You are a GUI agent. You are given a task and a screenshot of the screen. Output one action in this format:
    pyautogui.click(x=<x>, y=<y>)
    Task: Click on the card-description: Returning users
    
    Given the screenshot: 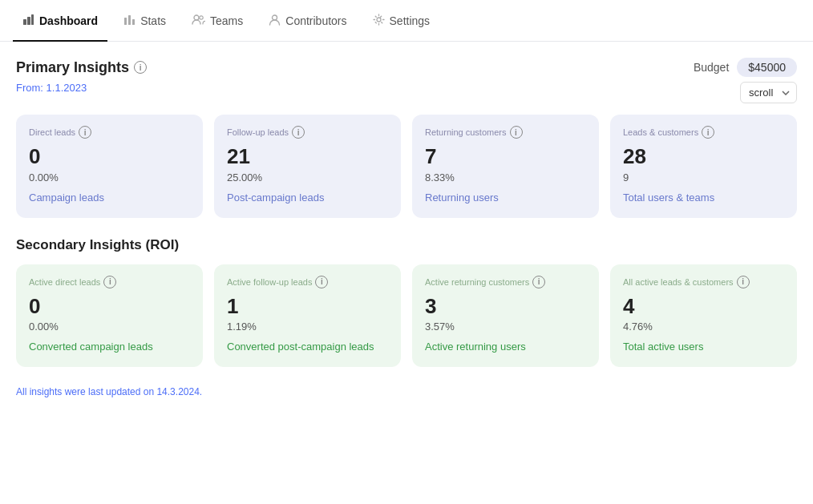 What is the action you would take?
    pyautogui.click(x=505, y=197)
    